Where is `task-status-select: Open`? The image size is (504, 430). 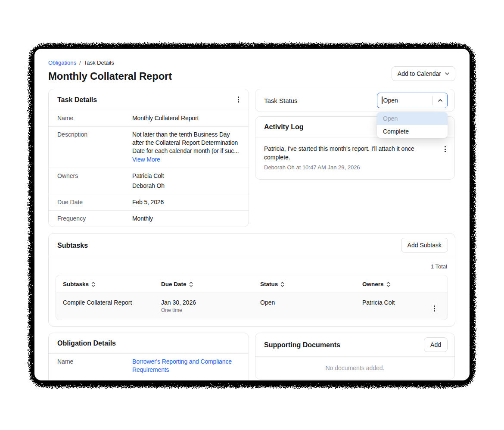 task-status-select: Open is located at coordinates (412, 100).